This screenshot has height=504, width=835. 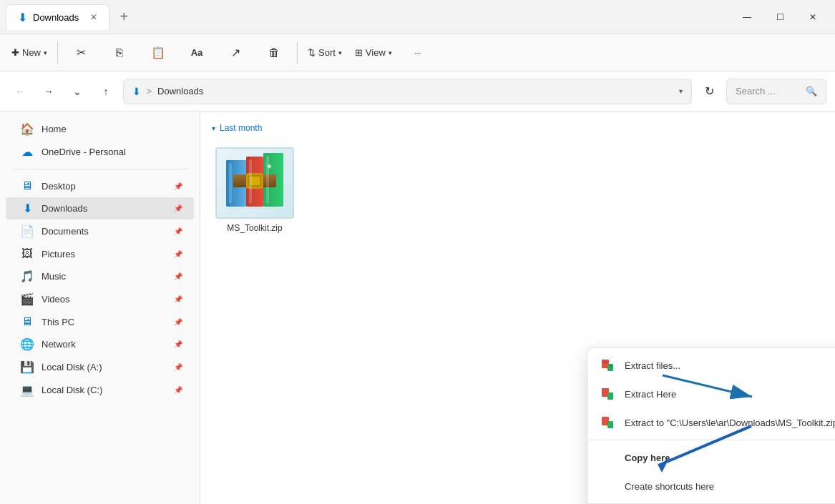 I want to click on desktop-icon: 🖥, so click(x=27, y=186).